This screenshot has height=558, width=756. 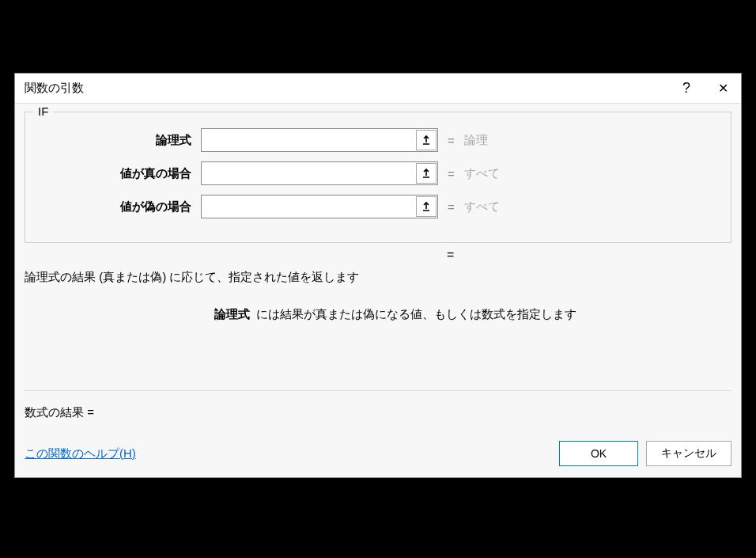 I want to click on divider, so click(x=378, y=391).